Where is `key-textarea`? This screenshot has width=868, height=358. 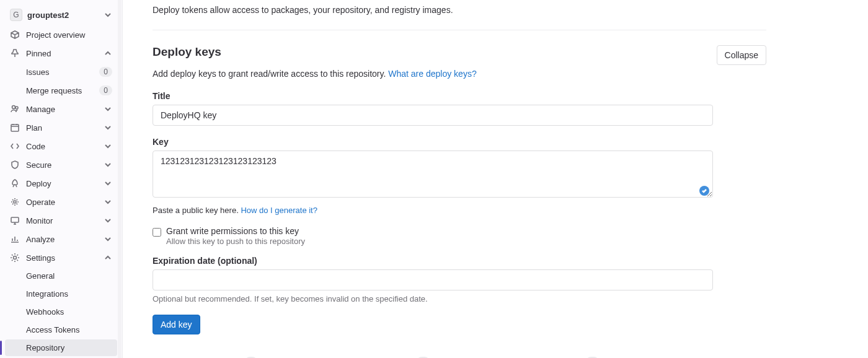
key-textarea is located at coordinates (433, 174).